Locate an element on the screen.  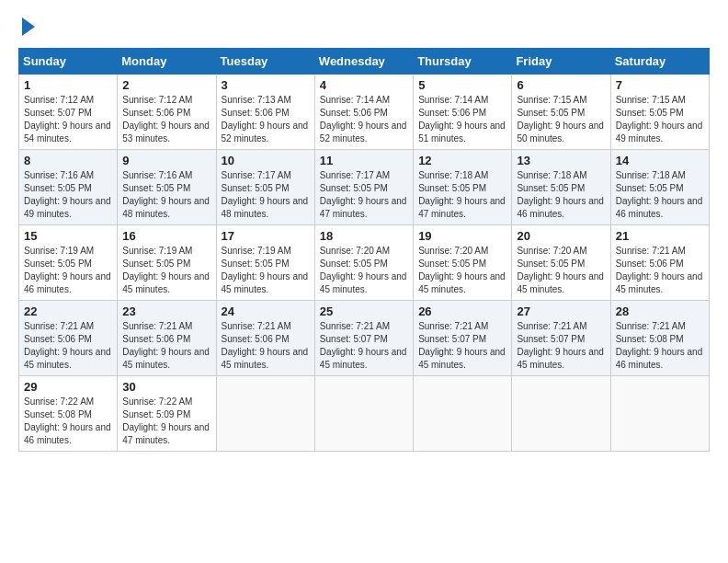
day-number: 25 is located at coordinates (364, 311).